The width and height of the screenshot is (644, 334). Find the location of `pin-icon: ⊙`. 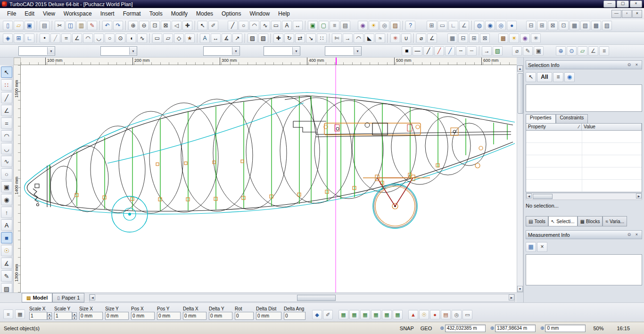

pin-icon: ⊙ is located at coordinates (629, 65).